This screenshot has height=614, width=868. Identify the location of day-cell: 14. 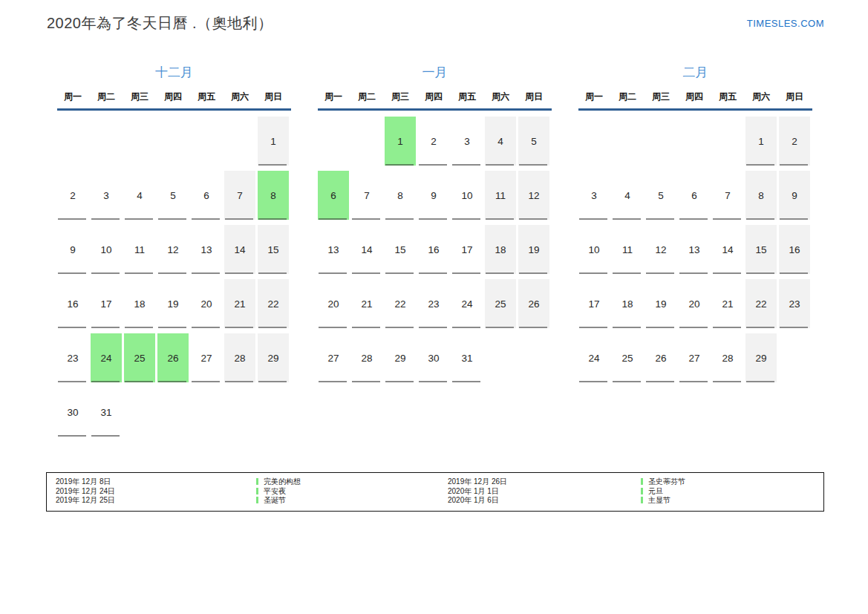
(240, 249).